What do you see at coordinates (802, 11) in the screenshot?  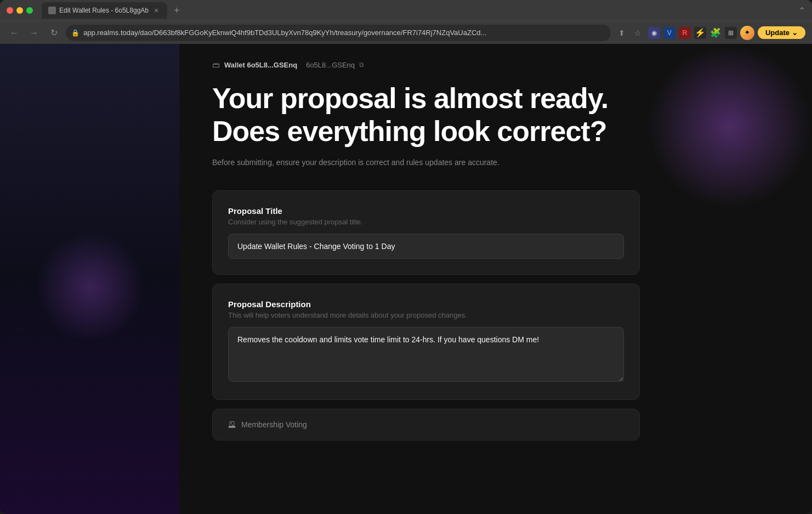 I see `window-controls: ⌃` at bounding box center [802, 11].